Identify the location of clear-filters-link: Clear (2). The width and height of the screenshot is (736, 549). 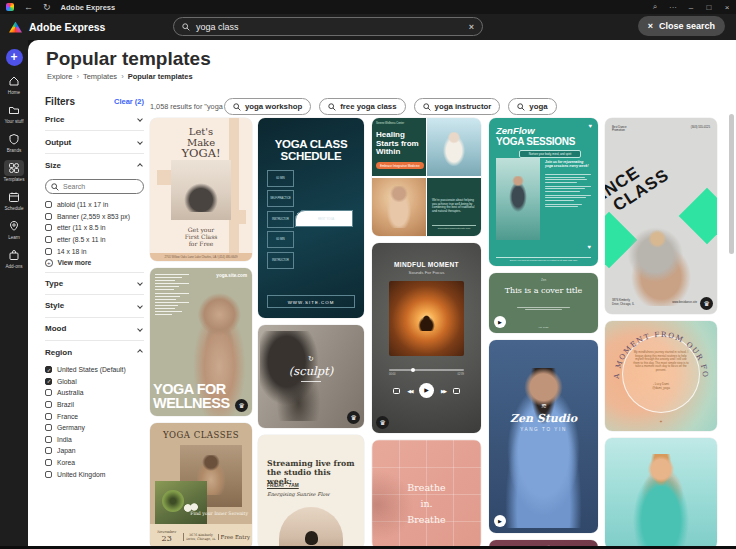
(129, 102).